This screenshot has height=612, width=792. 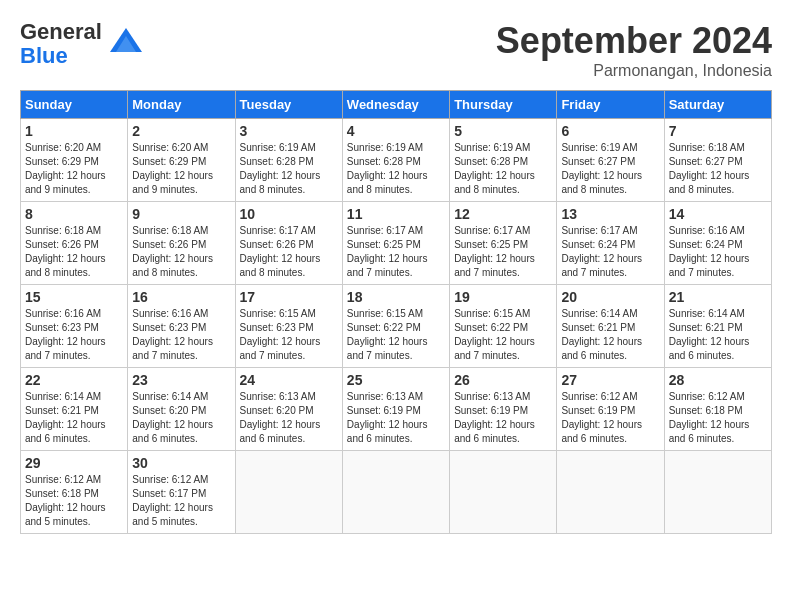 What do you see at coordinates (396, 105) in the screenshot?
I see `col-wednesday: Wednesday` at bounding box center [396, 105].